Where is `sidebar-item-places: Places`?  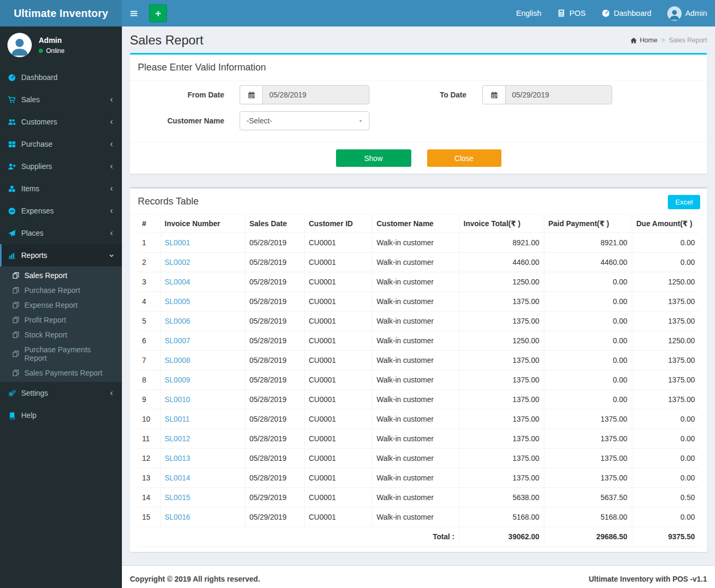 sidebar-item-places: Places is located at coordinates (61, 233).